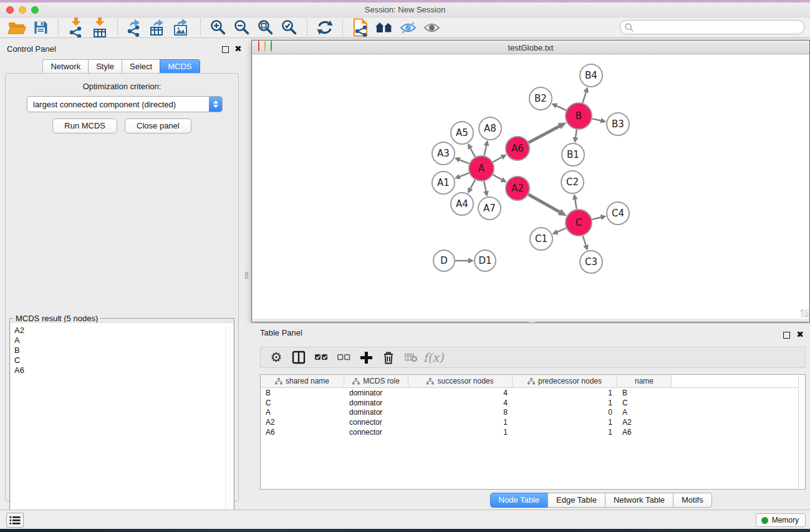  I want to click on table-row: Bdominator41B, so click(533, 393).